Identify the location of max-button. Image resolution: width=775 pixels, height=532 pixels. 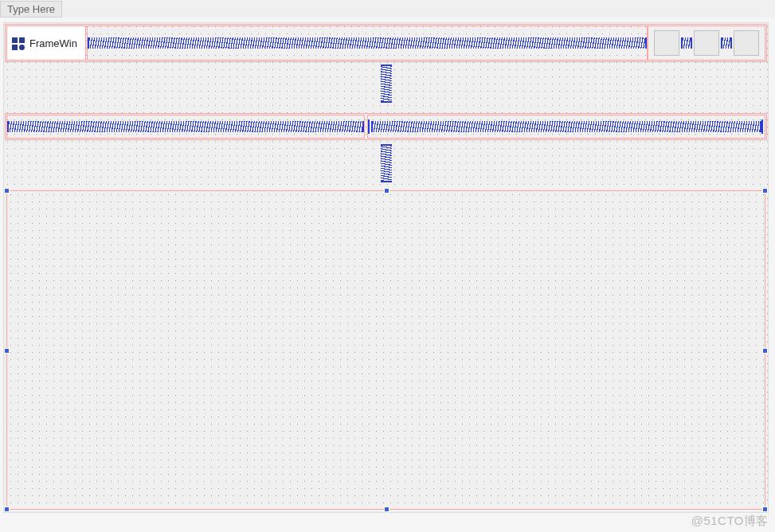
(707, 43).